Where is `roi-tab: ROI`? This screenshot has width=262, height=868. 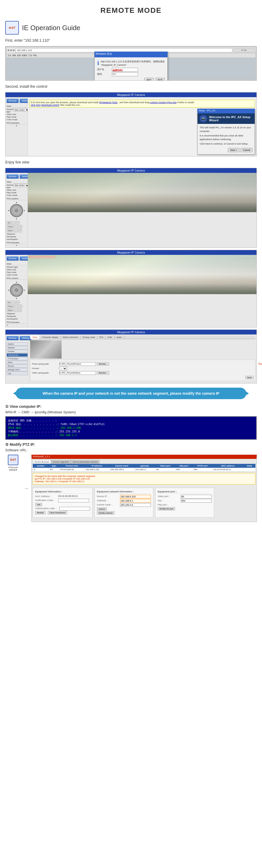 roi-tab: ROI is located at coordinates (101, 337).